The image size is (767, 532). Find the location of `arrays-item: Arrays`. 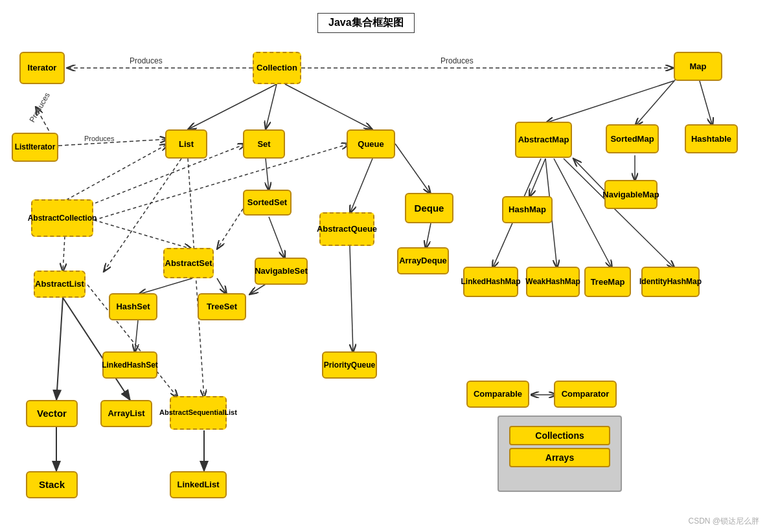

arrays-item: Arrays is located at coordinates (560, 458).